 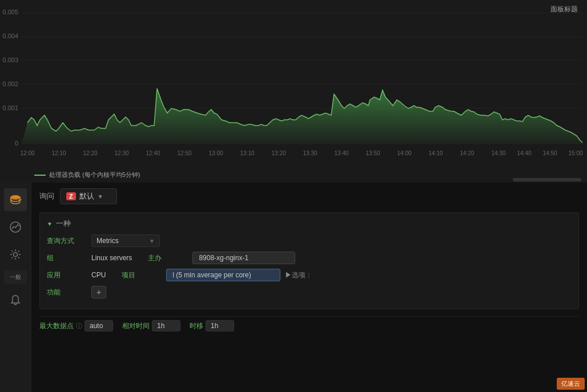 I want to click on sidebar: 一般, so click(x=16, y=288).